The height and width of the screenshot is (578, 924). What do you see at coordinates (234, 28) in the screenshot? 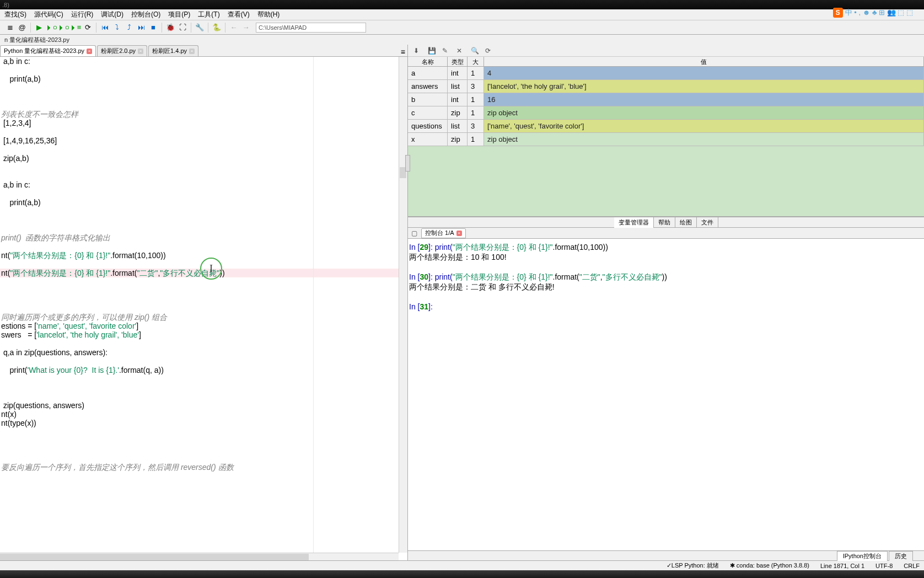
I see `back-icon: ←` at bounding box center [234, 28].